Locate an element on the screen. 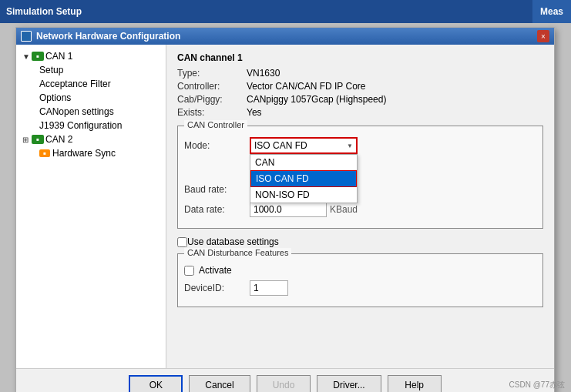  channel-title: CAN channel 1 is located at coordinates (361, 58).